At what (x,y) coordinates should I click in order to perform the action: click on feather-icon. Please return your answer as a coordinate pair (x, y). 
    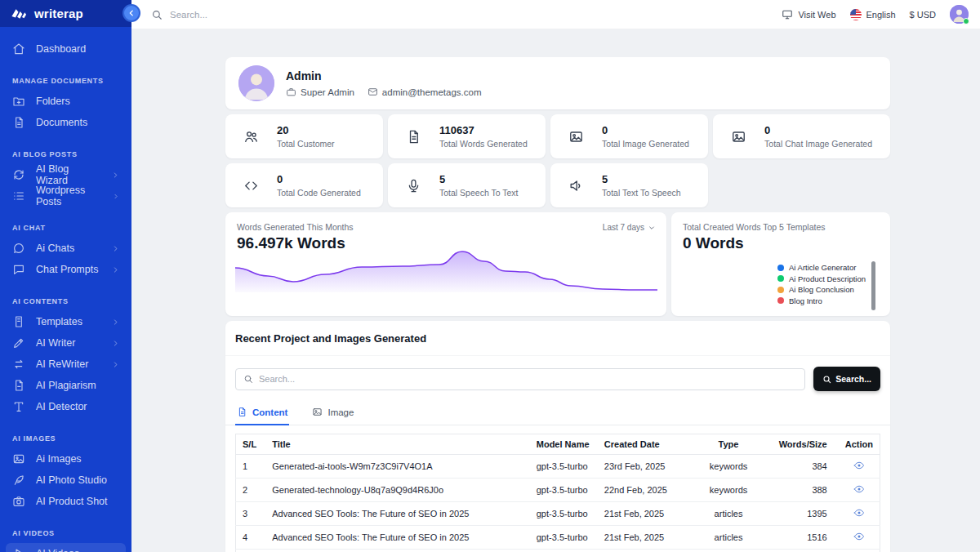
    Looking at the image, I should click on (19, 480).